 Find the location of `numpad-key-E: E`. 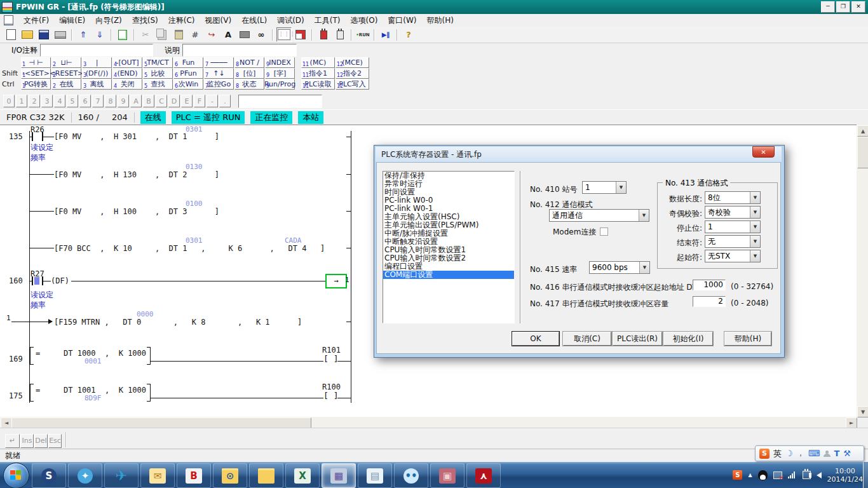

numpad-key-E: E is located at coordinates (187, 101).